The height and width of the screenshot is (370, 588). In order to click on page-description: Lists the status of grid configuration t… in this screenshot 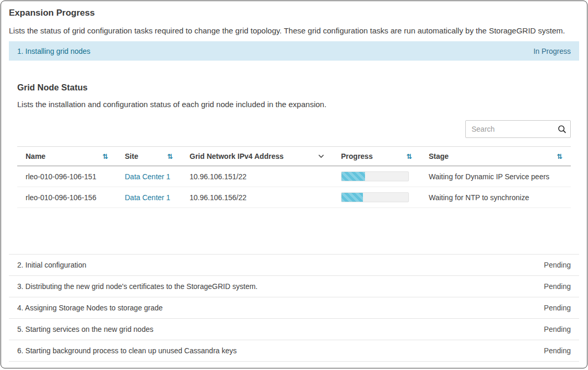, I will do `click(294, 30)`.